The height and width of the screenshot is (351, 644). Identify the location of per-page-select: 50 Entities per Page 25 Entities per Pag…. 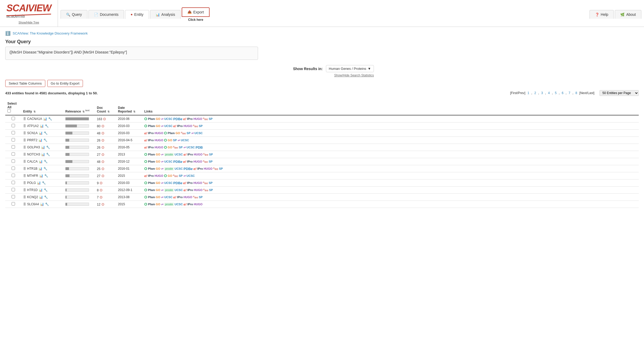
(619, 93).